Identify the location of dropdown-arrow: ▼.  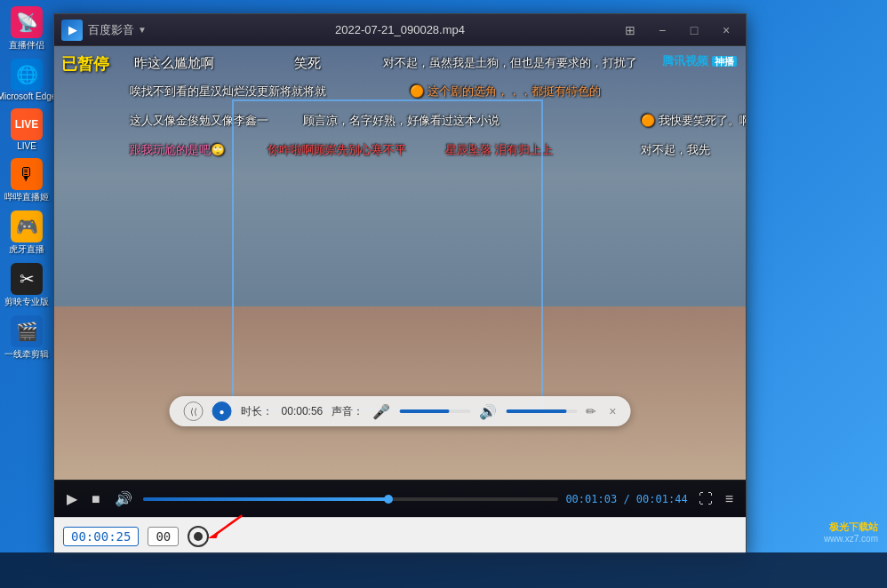
(142, 30).